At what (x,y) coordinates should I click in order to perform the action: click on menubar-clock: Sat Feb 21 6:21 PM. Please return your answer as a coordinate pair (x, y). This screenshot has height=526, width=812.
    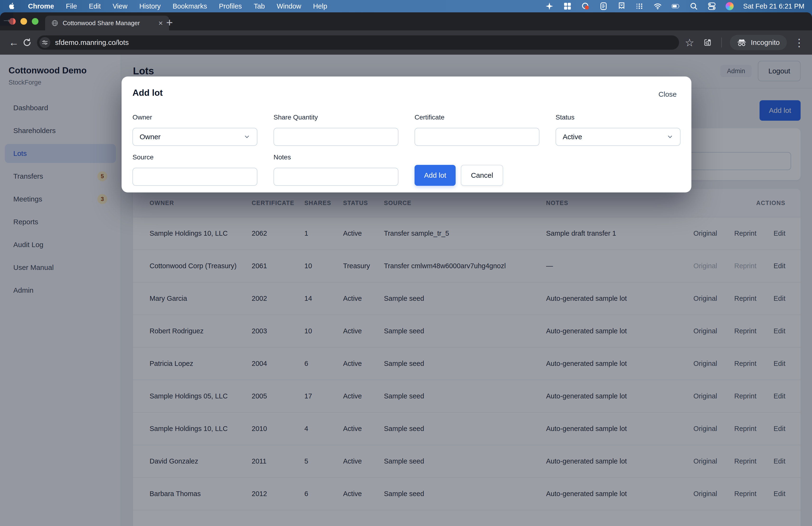
    Looking at the image, I should click on (774, 6).